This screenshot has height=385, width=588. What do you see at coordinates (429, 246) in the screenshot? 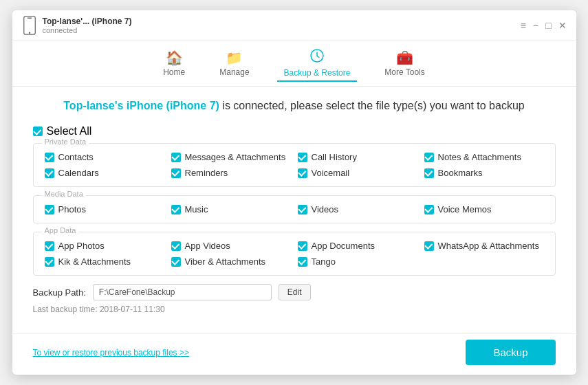
I see `whatsapp-checkbox` at bounding box center [429, 246].